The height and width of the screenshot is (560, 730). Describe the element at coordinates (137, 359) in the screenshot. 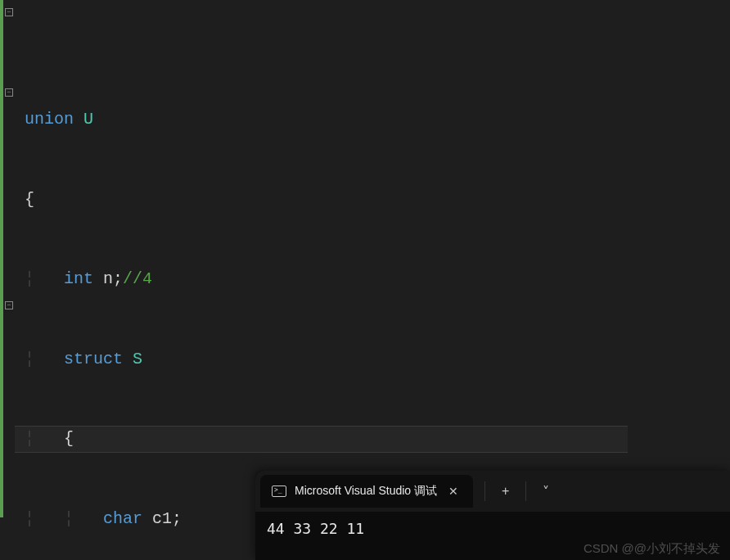

I see `type-S: S` at that location.